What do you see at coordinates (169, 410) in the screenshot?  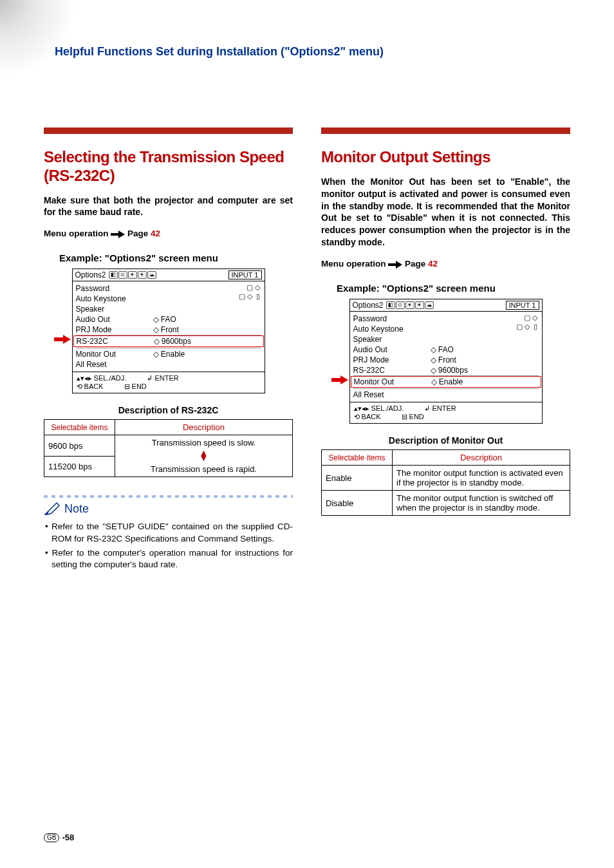 I see `desc-title-left: Description of RS-232C` at bounding box center [169, 410].